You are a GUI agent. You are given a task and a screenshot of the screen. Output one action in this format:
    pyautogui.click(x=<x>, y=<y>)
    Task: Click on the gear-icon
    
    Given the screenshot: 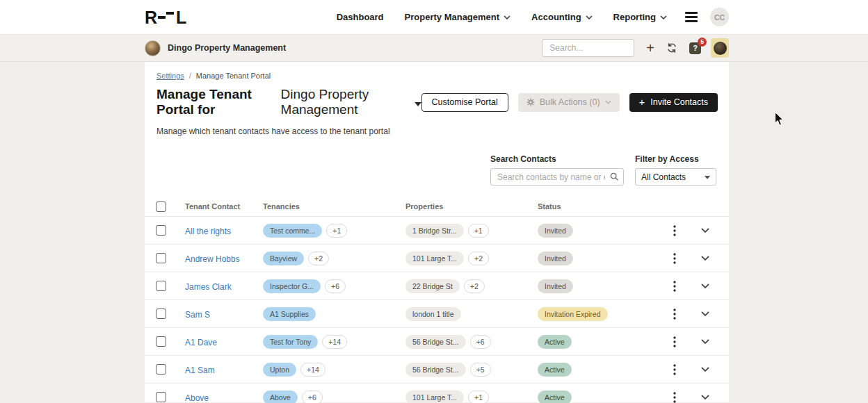 What is the action you would take?
    pyautogui.click(x=531, y=102)
    